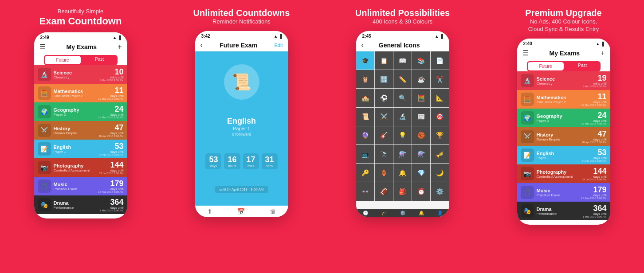  Describe the element at coordinates (365, 60) in the screenshot. I see `icon-cell: 🎓` at that location.